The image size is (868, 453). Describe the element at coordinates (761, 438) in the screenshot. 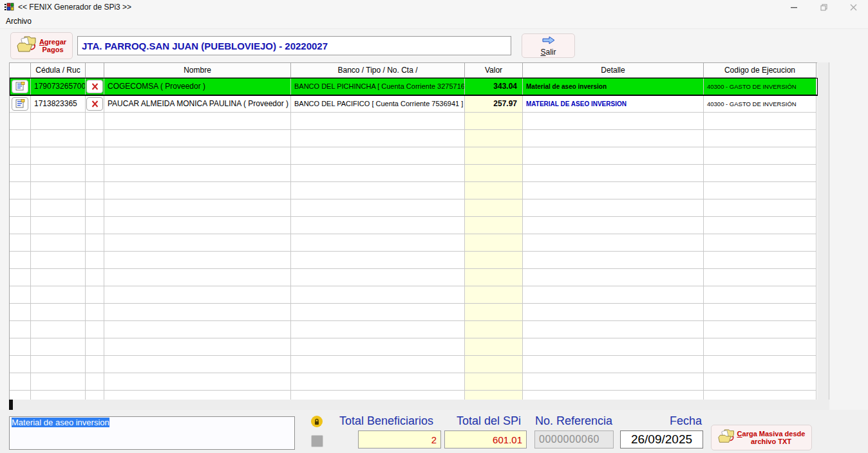

I see `carga-masiva-button: Carga Masiva desde archivo TXT` at that location.